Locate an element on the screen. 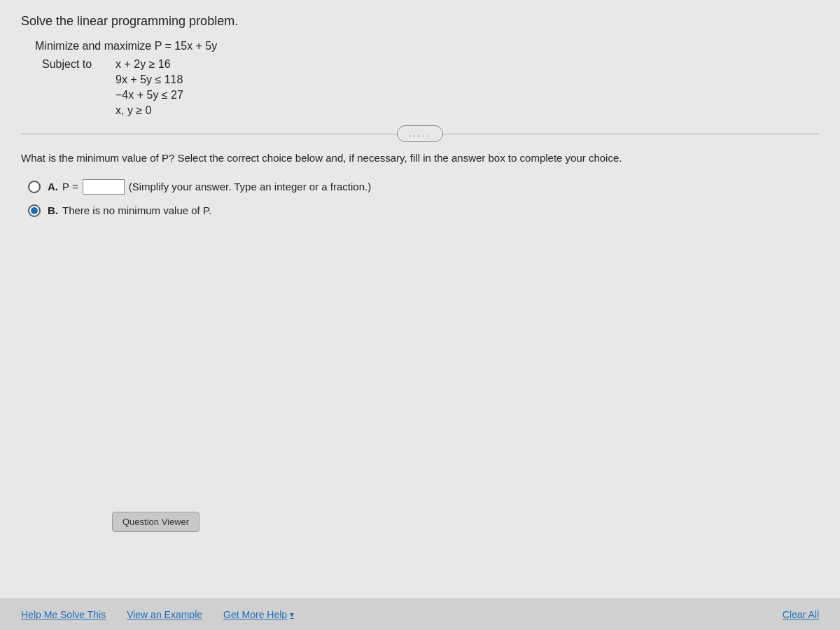  objective-line: Minimize and maximize P = 15x + 5y is located at coordinates (427, 46).